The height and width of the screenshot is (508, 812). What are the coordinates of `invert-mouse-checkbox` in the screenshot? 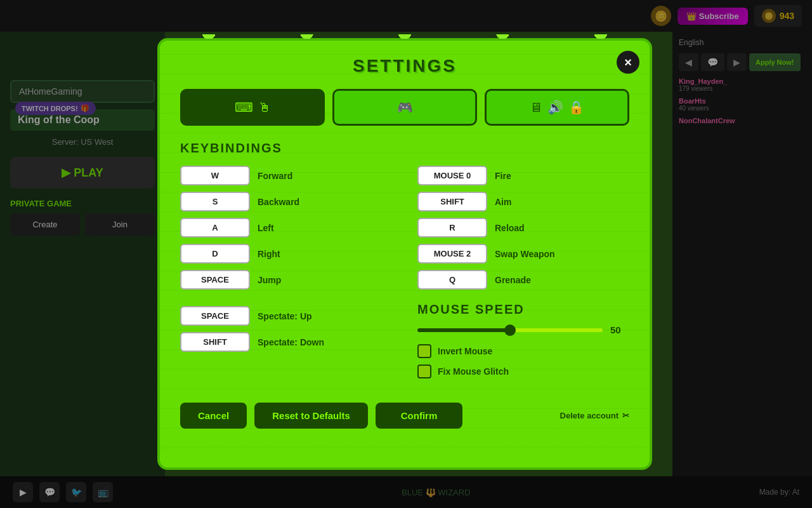 It's located at (424, 351).